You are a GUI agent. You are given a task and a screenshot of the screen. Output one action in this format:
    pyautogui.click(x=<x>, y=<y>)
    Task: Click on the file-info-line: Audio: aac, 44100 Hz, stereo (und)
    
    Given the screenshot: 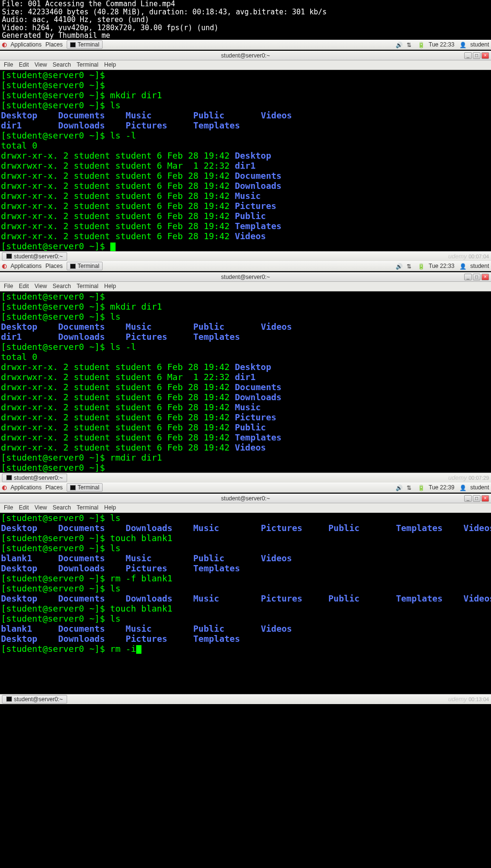 What is the action you would take?
    pyautogui.click(x=246, y=20)
    